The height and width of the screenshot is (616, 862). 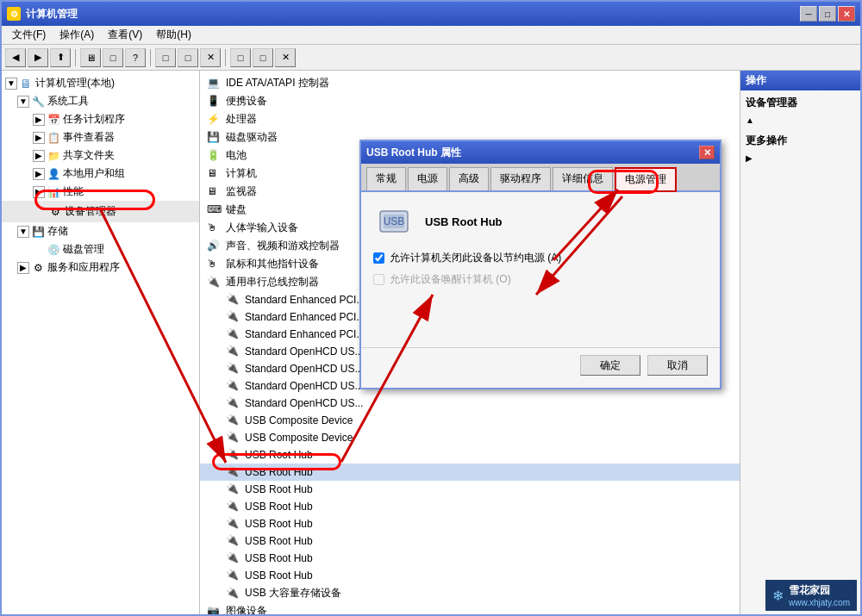 What do you see at coordinates (53, 250) in the screenshot?
I see `disk-icon: 💿` at bounding box center [53, 250].